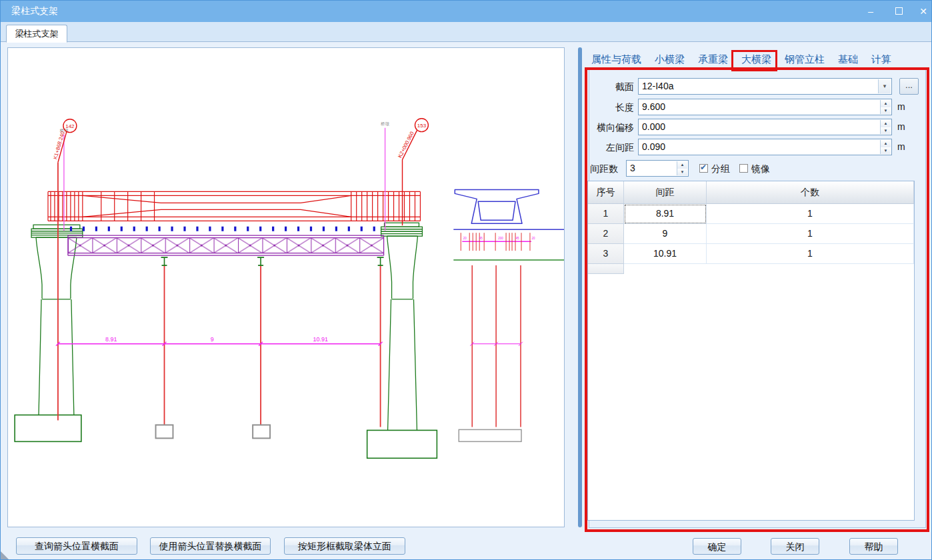 The height and width of the screenshot is (560, 932). Describe the element at coordinates (761, 169) in the screenshot. I see `mirror-checkbox-label: 镜像` at that location.